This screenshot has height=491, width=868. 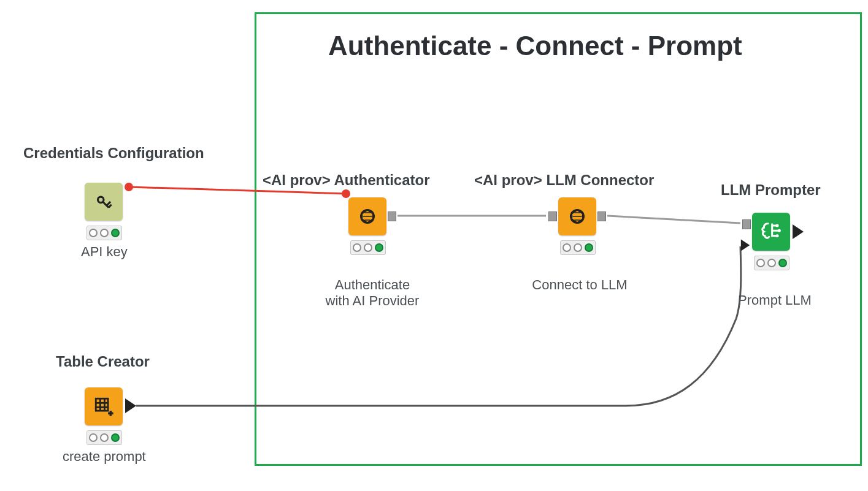 I want to click on node-status-credentials, so click(x=104, y=233).